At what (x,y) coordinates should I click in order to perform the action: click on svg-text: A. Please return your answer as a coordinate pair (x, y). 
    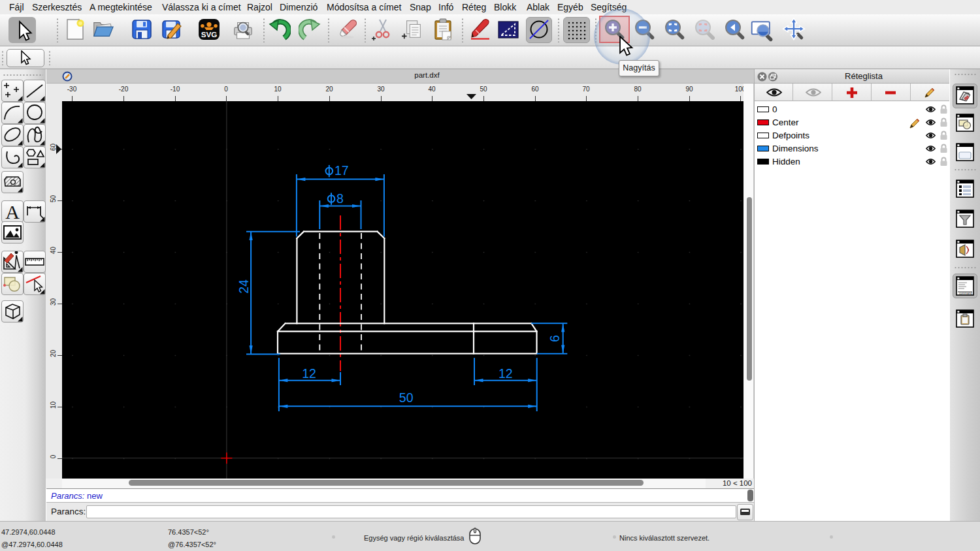
    Looking at the image, I should click on (12, 212).